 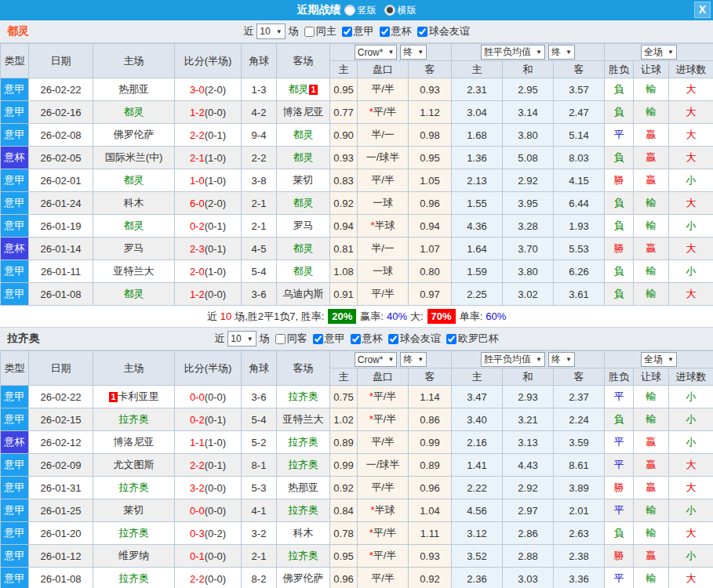 I want to click on col-avg-away: 客, so click(x=579, y=377).